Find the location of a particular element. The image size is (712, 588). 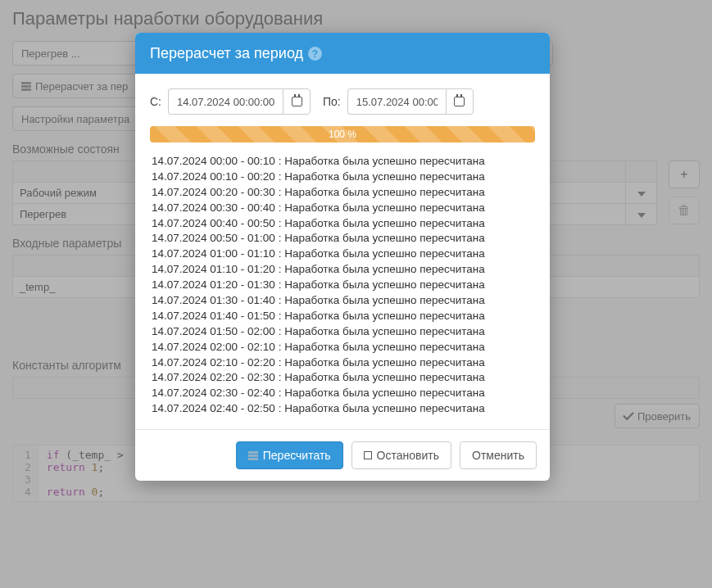

log-line: 14.07.2024 02:40 - 02:50 : Наработка был… is located at coordinates (342, 409).